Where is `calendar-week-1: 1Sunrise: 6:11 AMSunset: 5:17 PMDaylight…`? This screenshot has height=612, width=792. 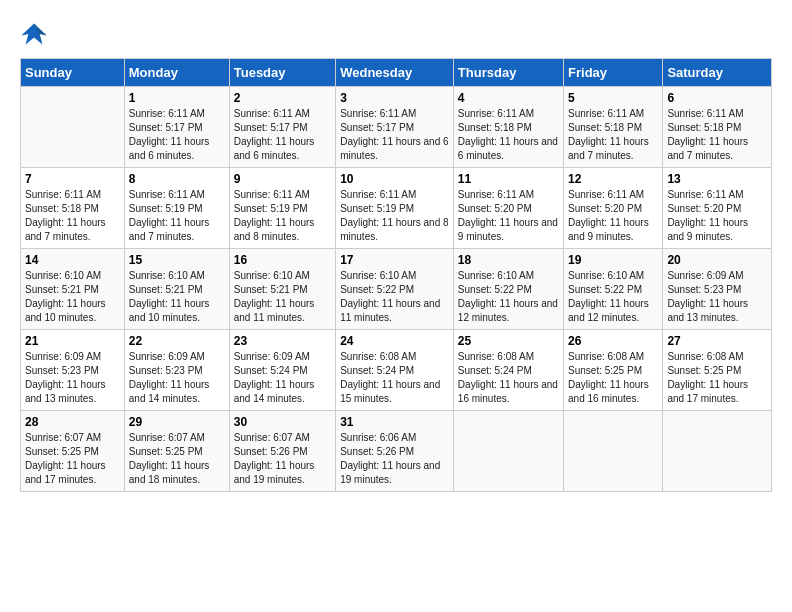 calendar-week-1: 1Sunrise: 6:11 AMSunset: 5:17 PMDaylight… is located at coordinates (396, 128).